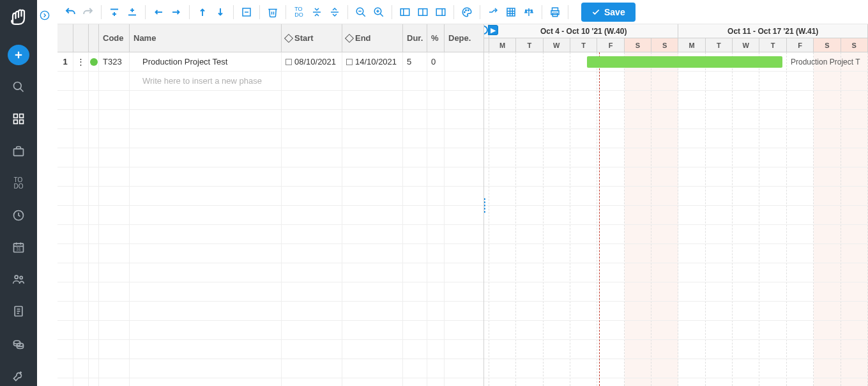 Image resolution: width=868 pixels, height=386 pixels. What do you see at coordinates (132, 12) in the screenshot?
I see `insert-below-icon` at bounding box center [132, 12].